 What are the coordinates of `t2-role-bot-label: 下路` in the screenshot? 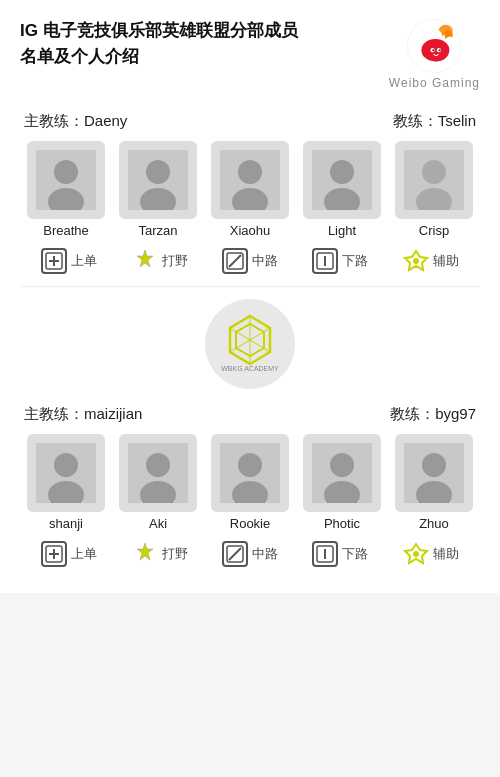 It's located at (355, 554).